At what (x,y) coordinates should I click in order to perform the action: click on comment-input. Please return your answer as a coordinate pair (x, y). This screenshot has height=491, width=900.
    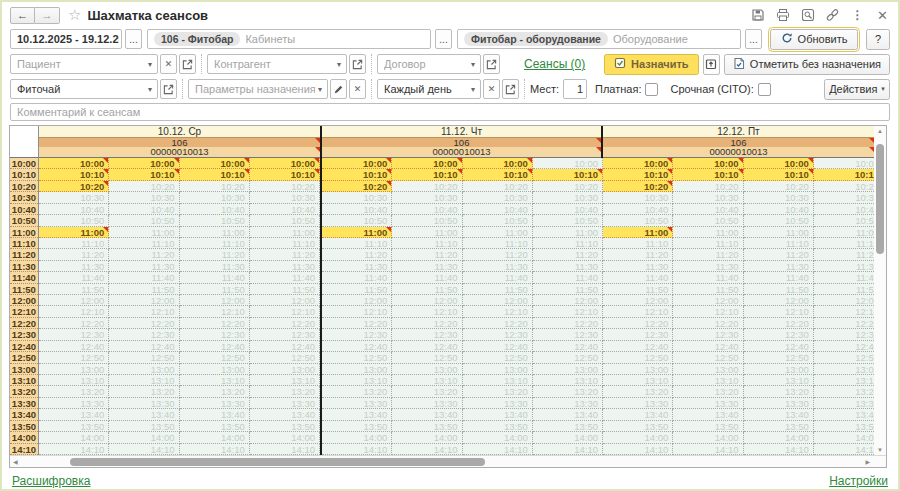
    Looking at the image, I should click on (452, 112).